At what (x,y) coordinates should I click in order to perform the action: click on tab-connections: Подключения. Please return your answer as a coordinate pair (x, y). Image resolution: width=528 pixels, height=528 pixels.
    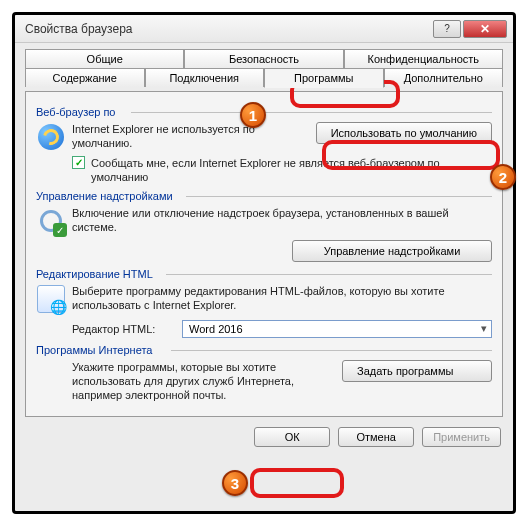
    Looking at the image, I should click on (205, 78).